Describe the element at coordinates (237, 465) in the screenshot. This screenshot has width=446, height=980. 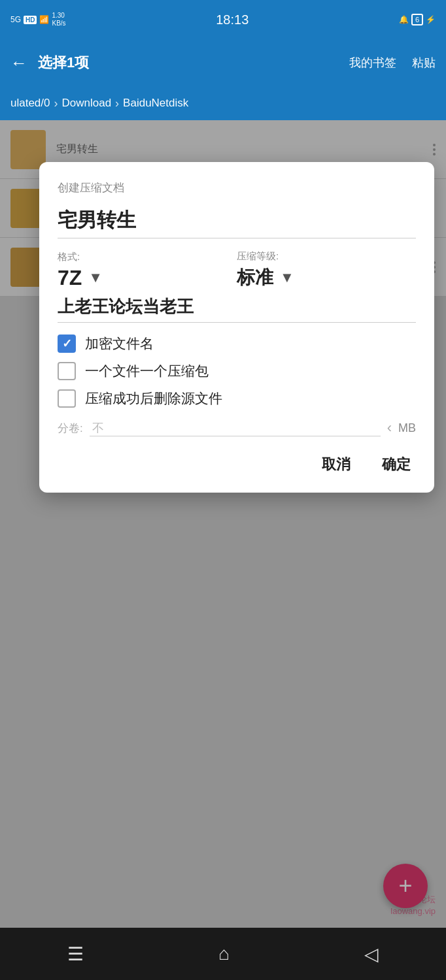
I see `dialog-buttons: 取消 确定` at that location.